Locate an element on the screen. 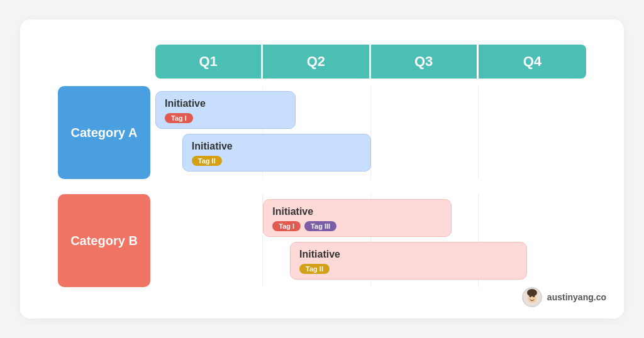  tag-b1-1: Tag I is located at coordinates (287, 226).